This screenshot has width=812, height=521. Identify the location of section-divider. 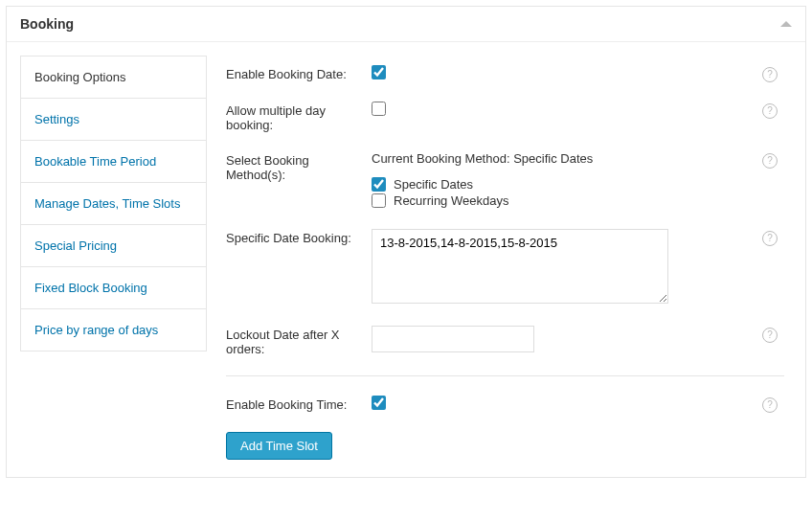
(506, 375).